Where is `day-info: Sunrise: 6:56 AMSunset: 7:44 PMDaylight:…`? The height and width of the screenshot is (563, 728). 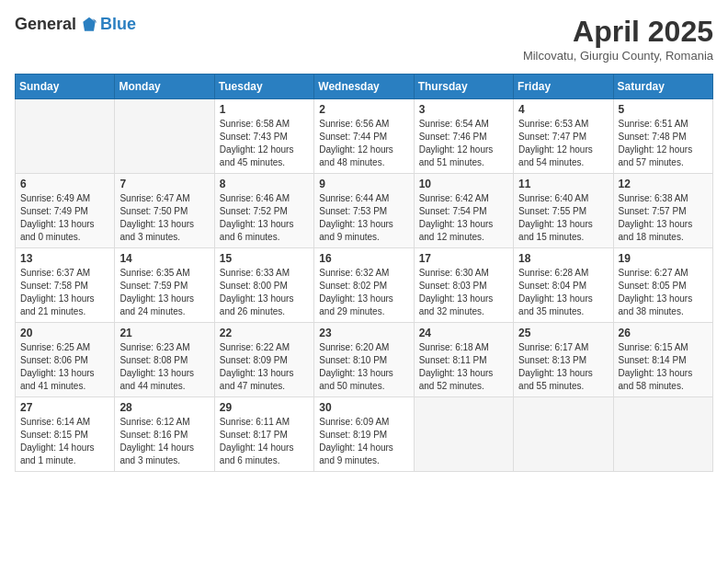
day-info: Sunrise: 6:56 AMSunset: 7:44 PMDaylight:… is located at coordinates (364, 144).